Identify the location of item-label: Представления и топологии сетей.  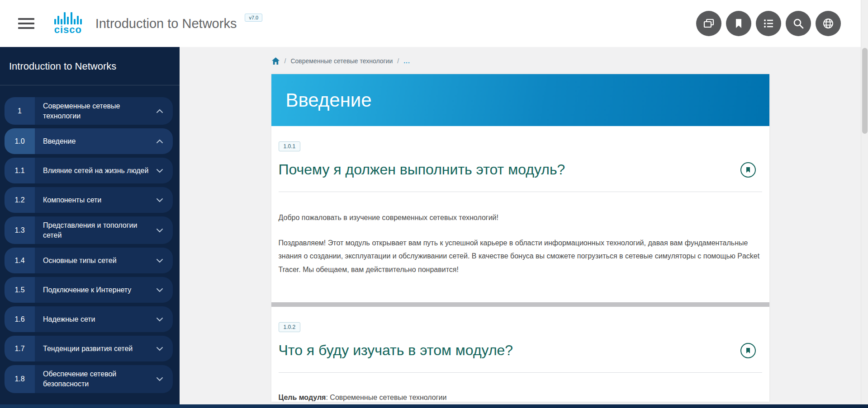
(97, 230).